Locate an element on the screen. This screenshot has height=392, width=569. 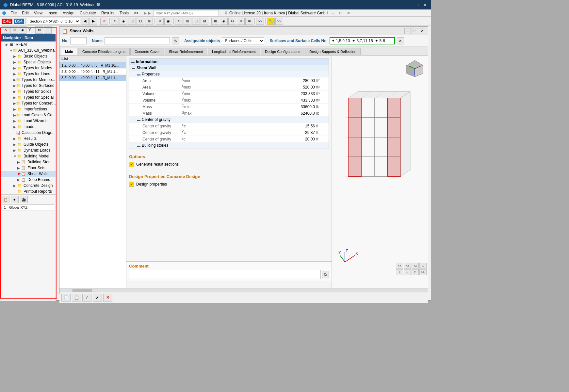
view-ctrl-minus: − is located at coordinates (407, 272).